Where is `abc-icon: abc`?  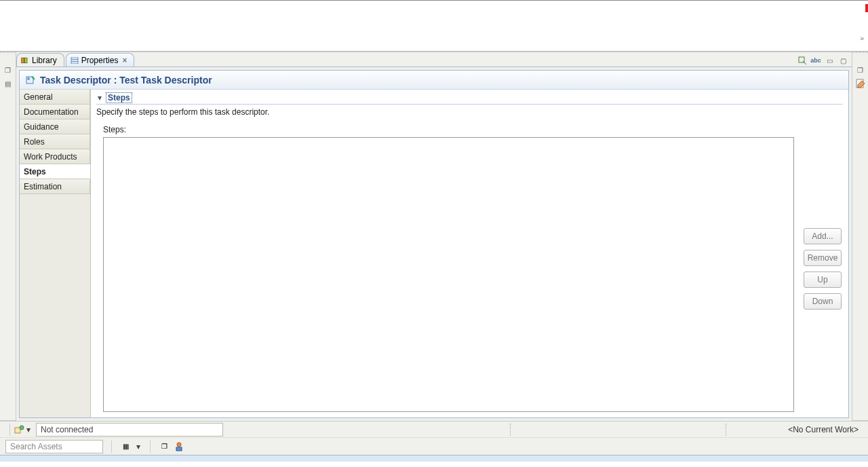
abc-icon: abc is located at coordinates (816, 60).